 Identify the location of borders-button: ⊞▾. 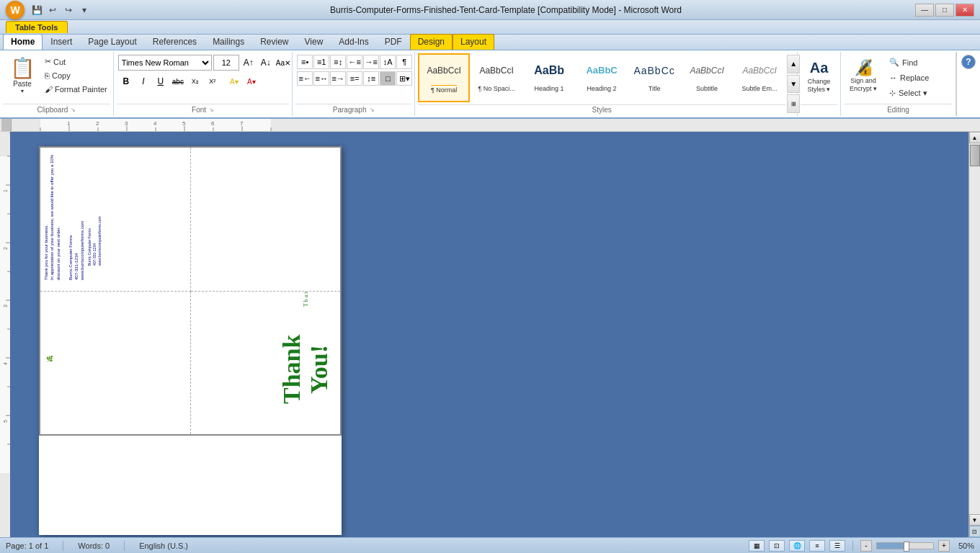
(404, 78).